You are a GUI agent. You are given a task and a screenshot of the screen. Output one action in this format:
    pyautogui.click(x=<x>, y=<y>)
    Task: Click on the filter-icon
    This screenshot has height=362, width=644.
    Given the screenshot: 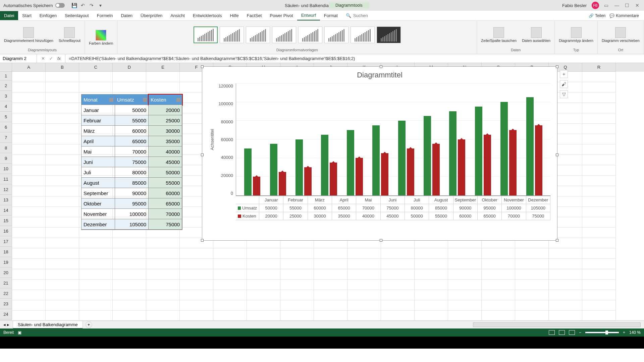 What is the action you would take?
    pyautogui.click(x=178, y=100)
    